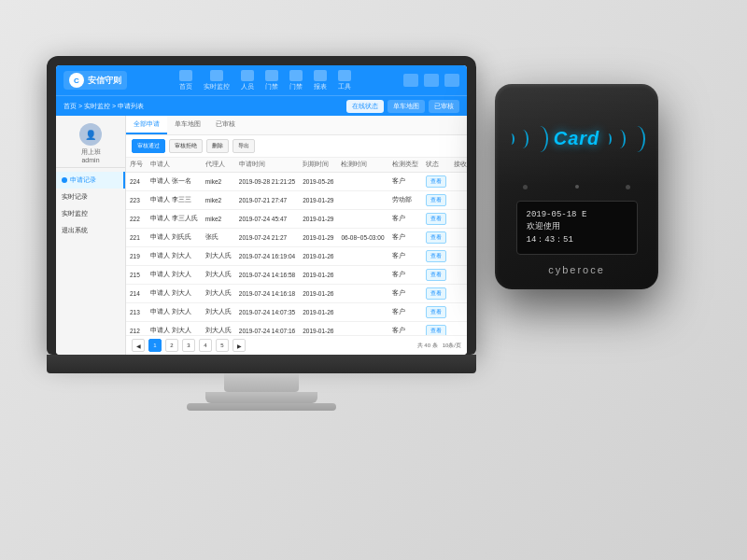 Image resolution: width=747 pixels, height=560 pixels. Describe the element at coordinates (525, 187) in the screenshot. I see `led-left` at that location.